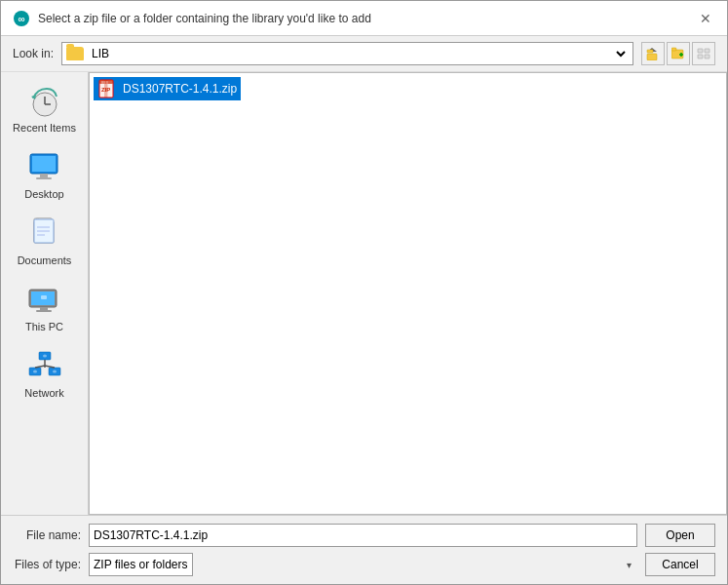 Image resolution: width=728 pixels, height=585 pixels. What do you see at coordinates (107, 89) in the screenshot?
I see `zip-file-icon: ZIP ≡≡≡` at bounding box center [107, 89].